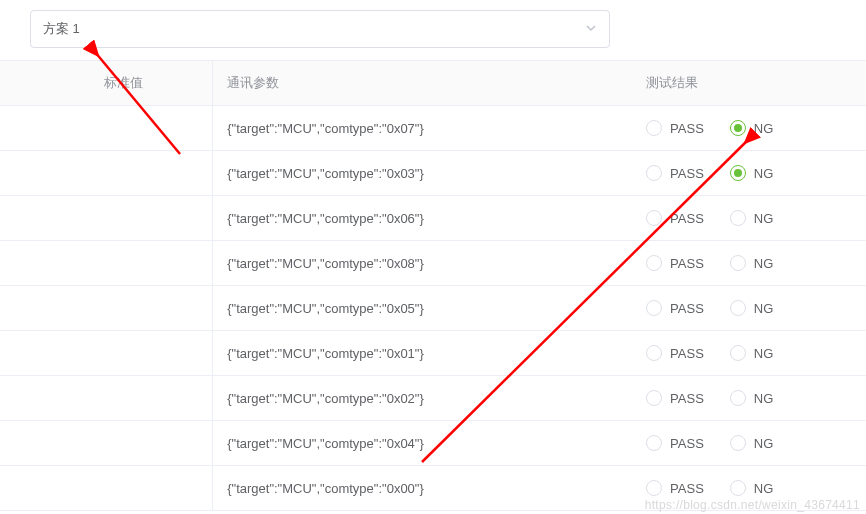 The image size is (866, 514). What do you see at coordinates (426, 174) in the screenshot?
I see `param-cell: {"target":"MCU","comtype":"0x03"}` at bounding box center [426, 174].